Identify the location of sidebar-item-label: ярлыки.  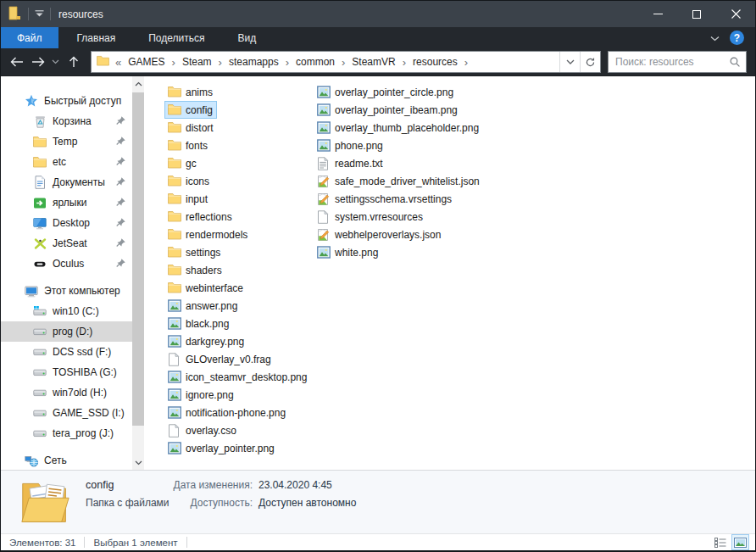
(69, 203).